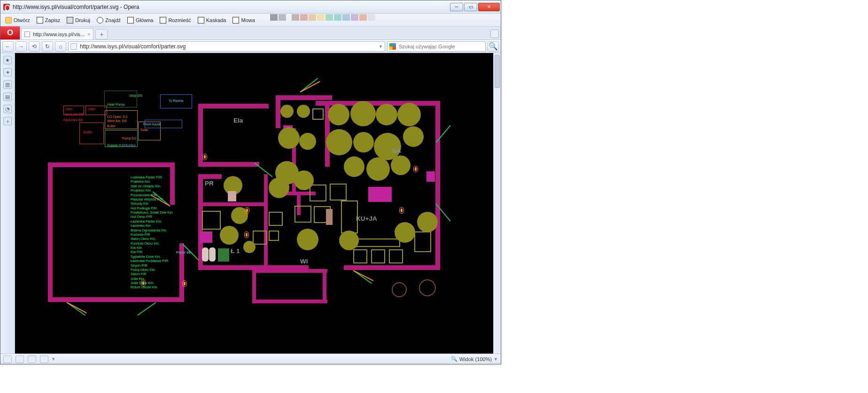  I want to click on panel-hp-status: Stop 0/0, so click(136, 96).